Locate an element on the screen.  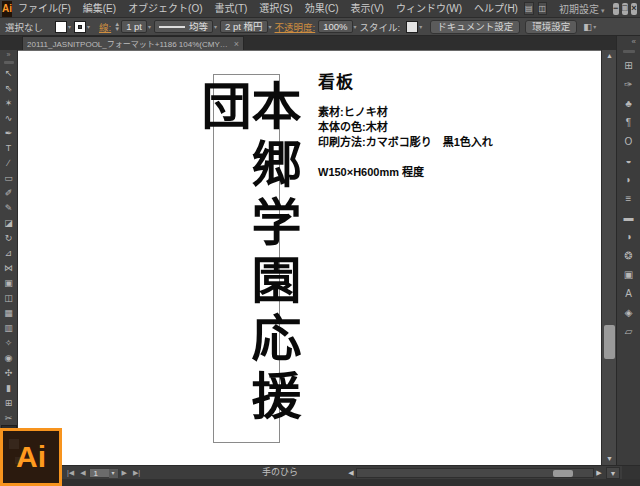
symbol-sprayer-tool: ✣ is located at coordinates (9, 372).